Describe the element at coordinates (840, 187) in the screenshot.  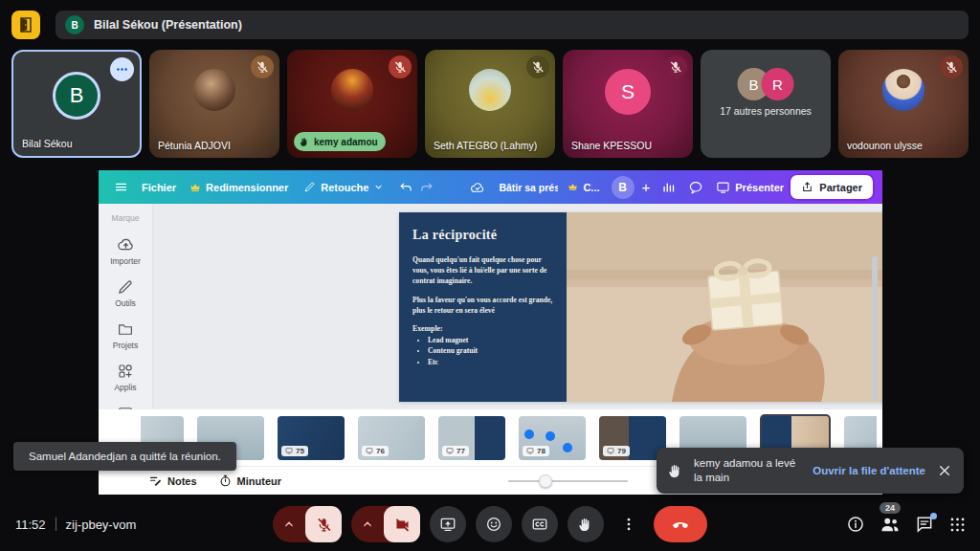
I see `share-label: Partager` at that location.